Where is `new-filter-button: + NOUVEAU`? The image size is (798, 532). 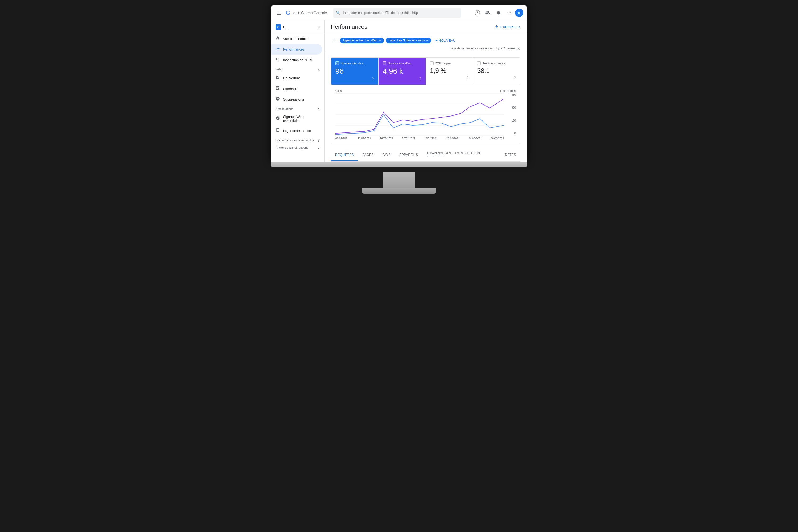 new-filter-button: + NOUVEAU is located at coordinates (445, 41).